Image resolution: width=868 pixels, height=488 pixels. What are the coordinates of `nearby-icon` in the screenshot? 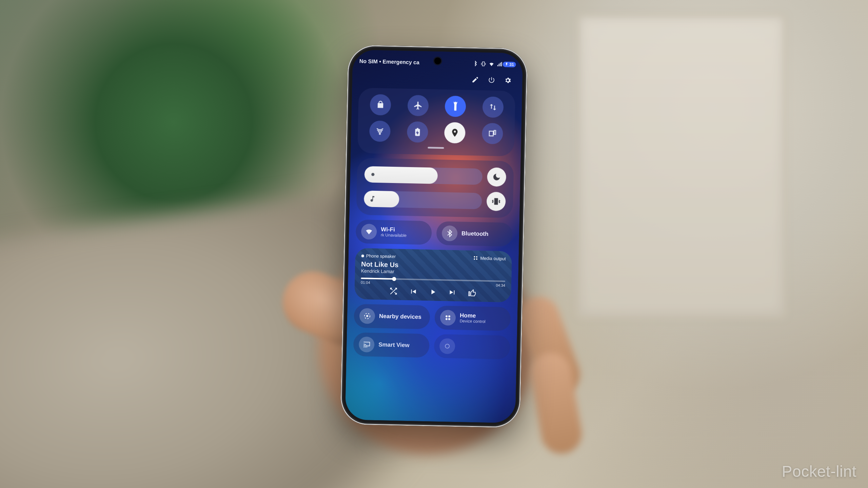 It's located at (367, 316).